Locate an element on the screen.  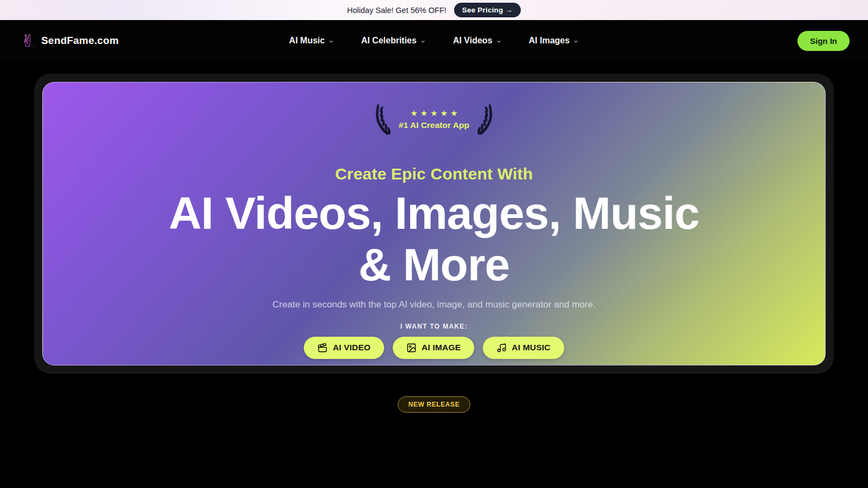
clapperboard-icon is located at coordinates (322, 348).